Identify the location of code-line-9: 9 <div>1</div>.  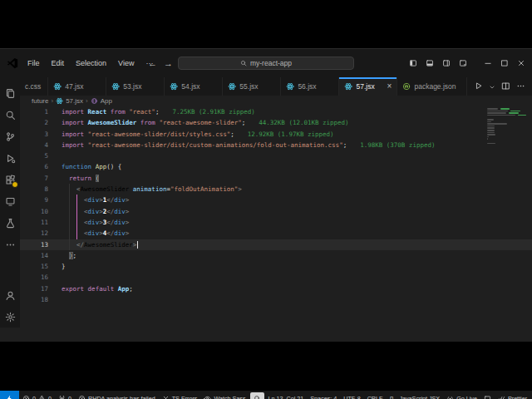
(276, 200).